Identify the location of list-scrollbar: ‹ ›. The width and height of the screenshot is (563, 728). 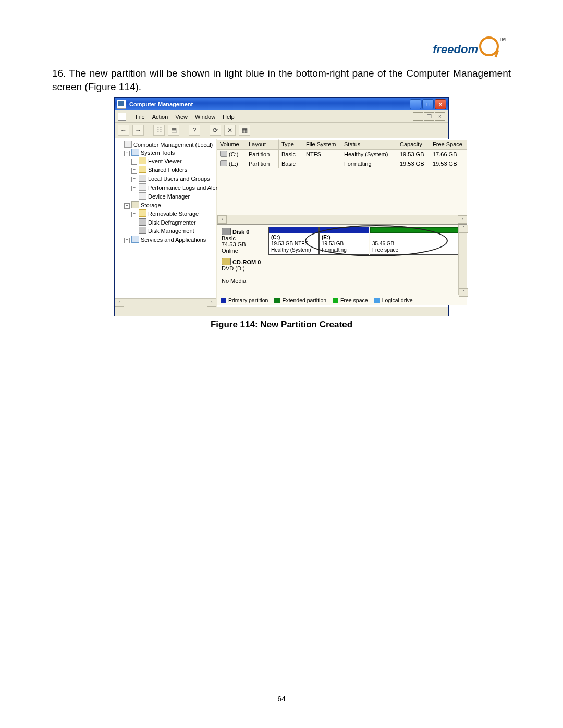
(342, 219).